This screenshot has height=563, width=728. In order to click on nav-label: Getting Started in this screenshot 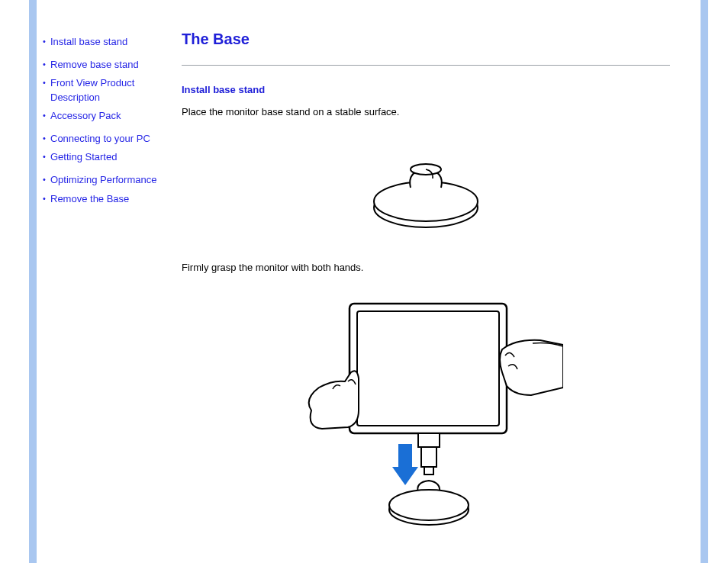, I will do `click(84, 157)`.